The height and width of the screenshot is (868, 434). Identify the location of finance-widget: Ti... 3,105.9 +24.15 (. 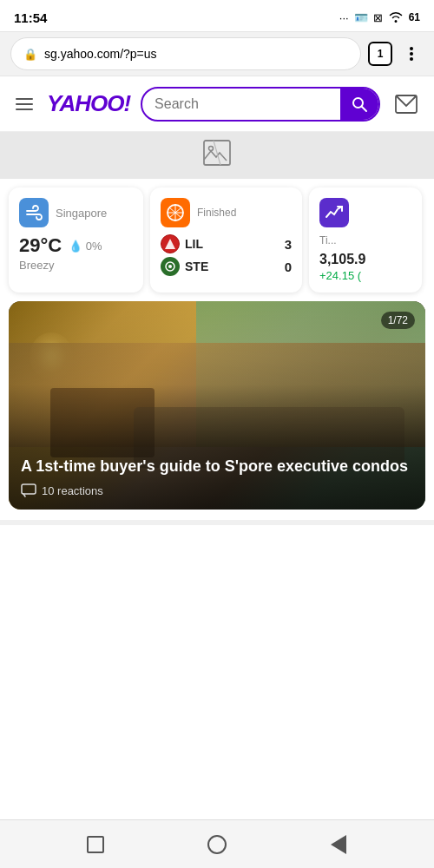
(365, 240).